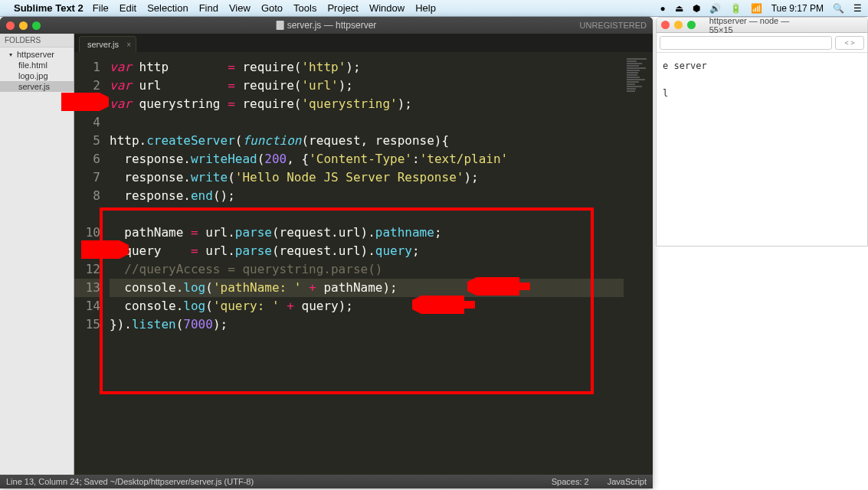 The width and height of the screenshot is (868, 490). What do you see at coordinates (87, 178) in the screenshot?
I see `line-number: 7` at bounding box center [87, 178].